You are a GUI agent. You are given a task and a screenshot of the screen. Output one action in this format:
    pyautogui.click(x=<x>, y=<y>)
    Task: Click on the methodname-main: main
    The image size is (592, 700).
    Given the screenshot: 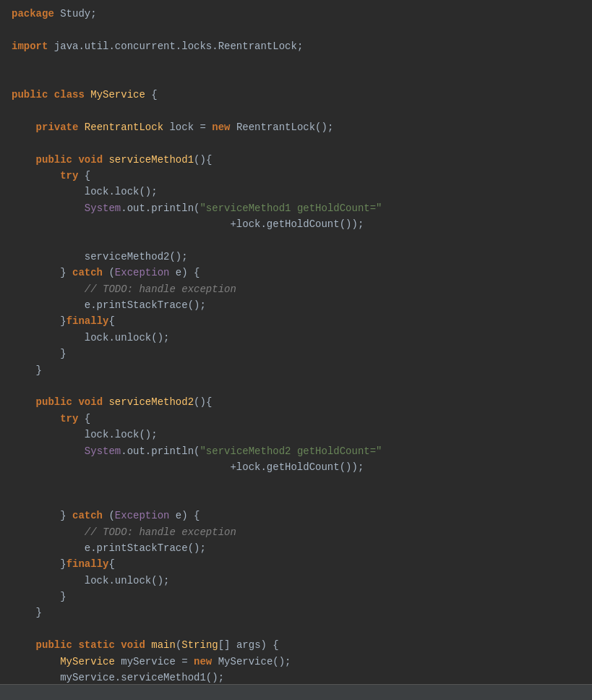 What is the action you would take?
    pyautogui.click(x=163, y=645)
    